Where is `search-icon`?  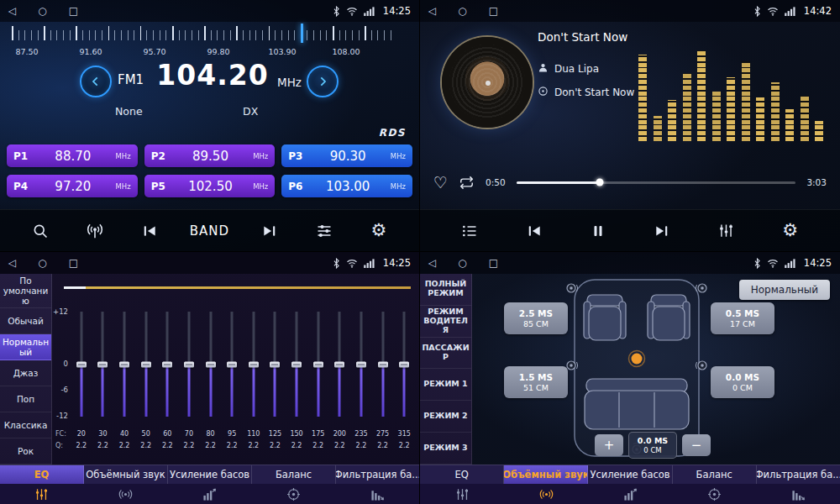
search-icon is located at coordinates (40, 231).